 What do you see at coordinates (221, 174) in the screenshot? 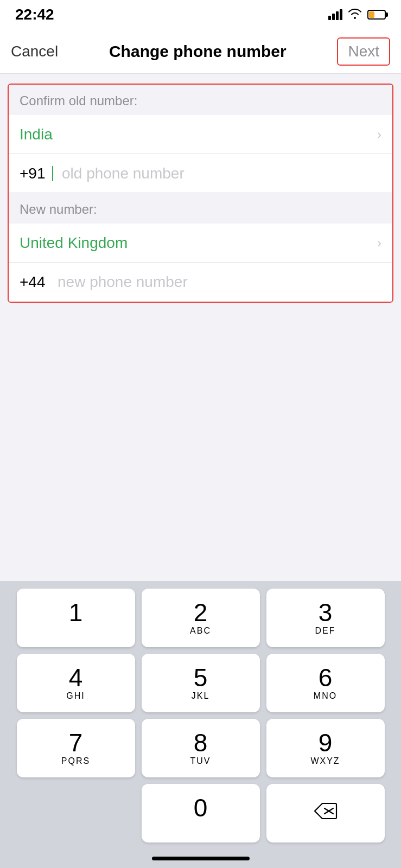
I see `old-phone-placeholder: old phone number` at bounding box center [221, 174].